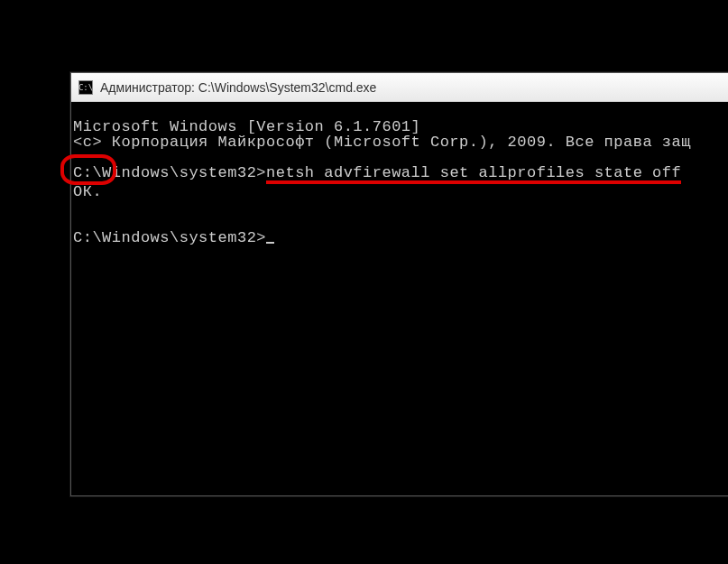  What do you see at coordinates (86, 88) in the screenshot?
I see `cmd-icon-label: C:\` at bounding box center [86, 88].